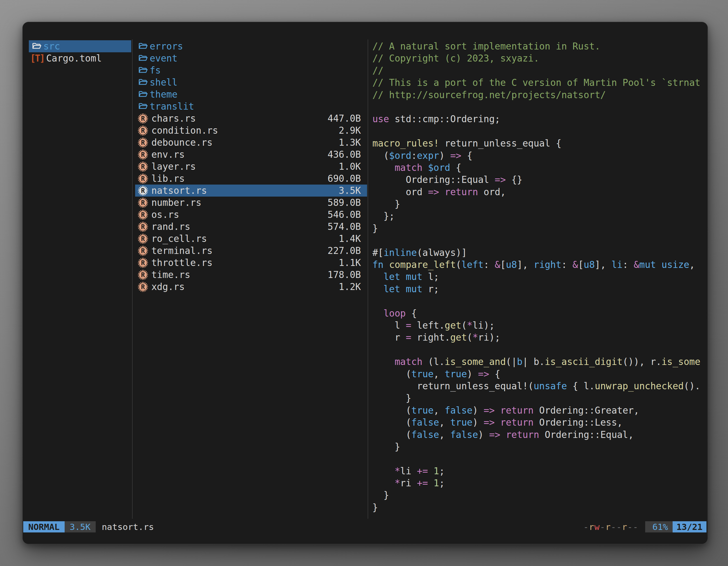 The height and width of the screenshot is (566, 728). I want to click on parent-panel: src[T]Cargo.toml, so click(80, 52).